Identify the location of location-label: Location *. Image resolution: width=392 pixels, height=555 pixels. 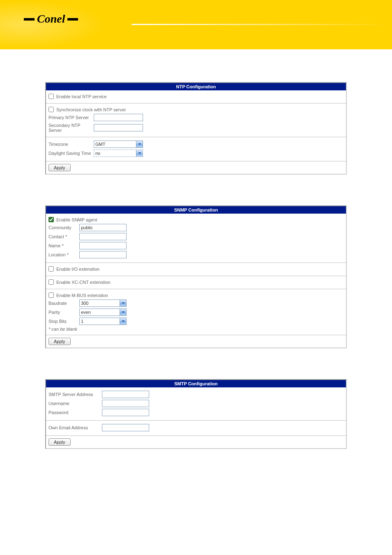
(64, 255).